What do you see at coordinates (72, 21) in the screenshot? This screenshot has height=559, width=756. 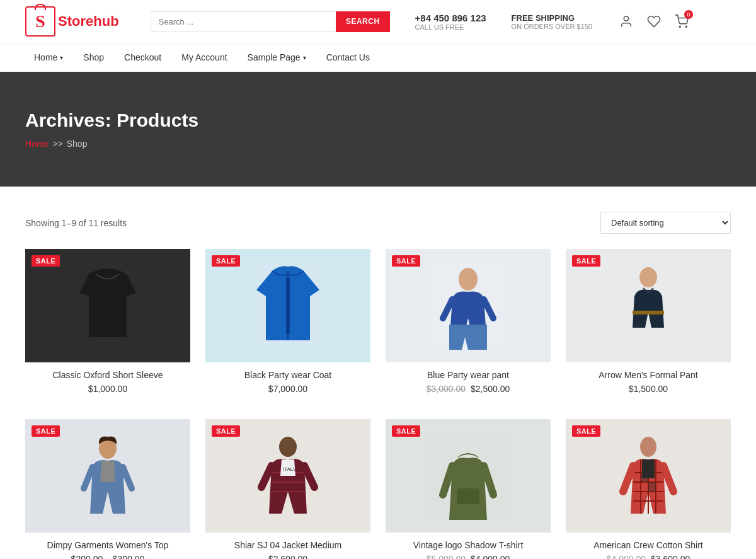 I see `logo: S Storehub` at bounding box center [72, 21].